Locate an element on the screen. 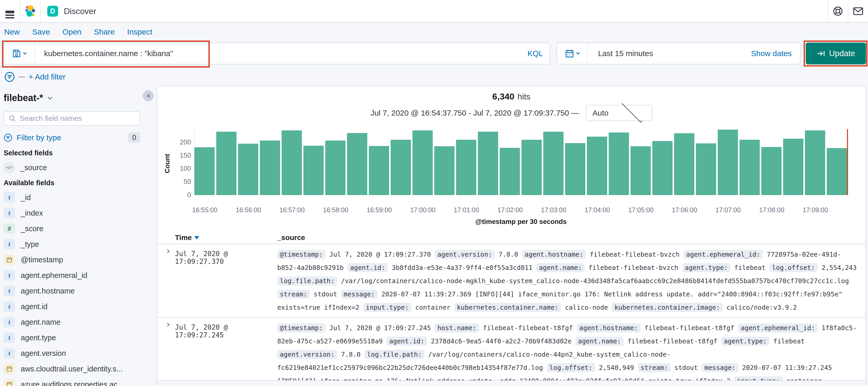 The image size is (868, 386). collapse-sidebar-button is located at coordinates (148, 96).